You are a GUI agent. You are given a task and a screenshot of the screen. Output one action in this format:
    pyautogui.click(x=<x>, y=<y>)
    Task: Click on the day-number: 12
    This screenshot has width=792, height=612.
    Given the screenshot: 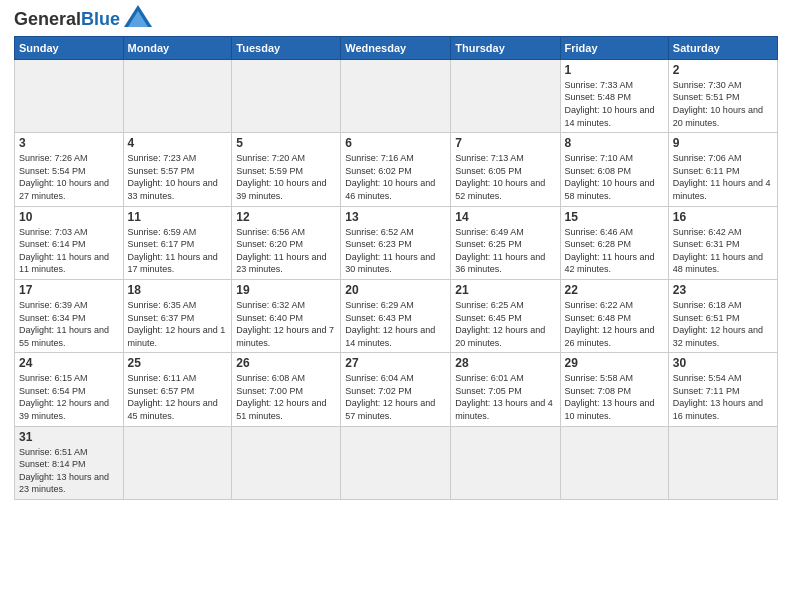 What is the action you would take?
    pyautogui.click(x=286, y=217)
    